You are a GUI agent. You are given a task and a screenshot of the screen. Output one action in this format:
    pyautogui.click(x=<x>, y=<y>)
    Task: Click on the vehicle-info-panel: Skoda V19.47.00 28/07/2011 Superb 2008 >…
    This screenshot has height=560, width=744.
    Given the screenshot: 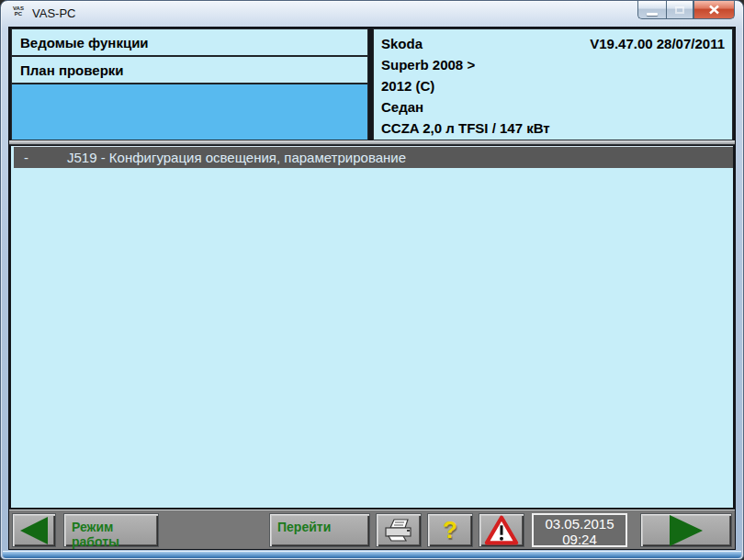 What is the action you would take?
    pyautogui.click(x=553, y=84)
    